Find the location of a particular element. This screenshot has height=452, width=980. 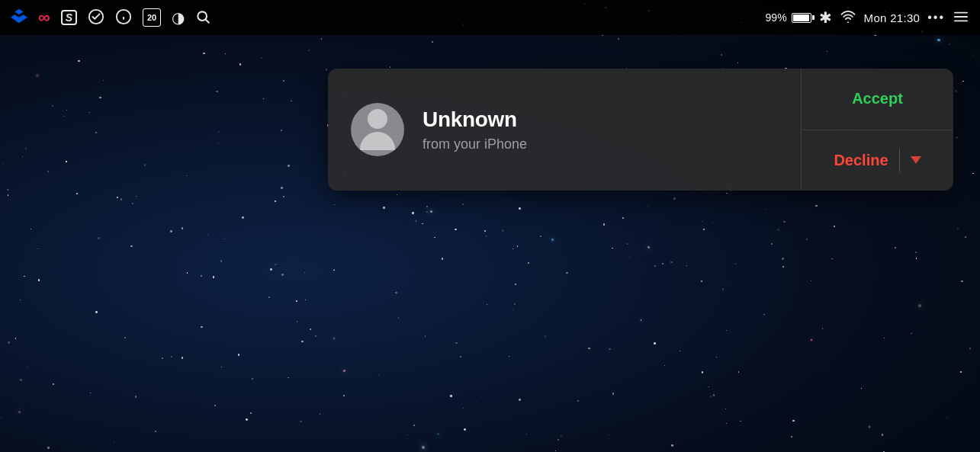

menubar-left-icons: ∞ S 20 ◑ is located at coordinates (111, 18).